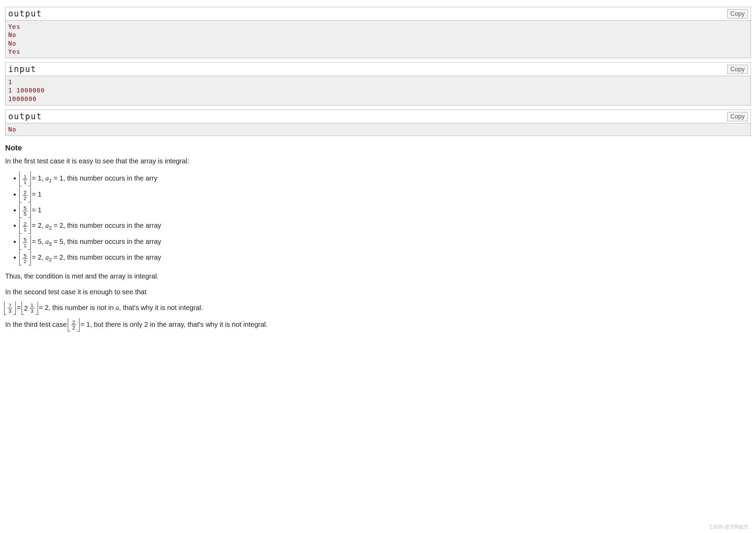 This screenshot has height=533, width=756. What do you see at coordinates (50, 244) in the screenshot?
I see `var-sub: 3` at bounding box center [50, 244].